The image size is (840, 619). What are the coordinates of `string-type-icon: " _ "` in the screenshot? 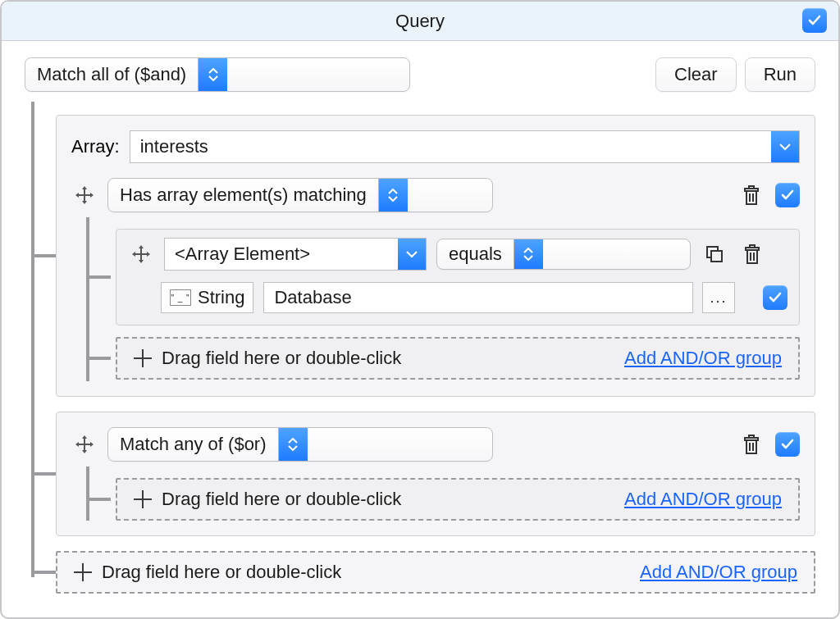 It's located at (180, 298).